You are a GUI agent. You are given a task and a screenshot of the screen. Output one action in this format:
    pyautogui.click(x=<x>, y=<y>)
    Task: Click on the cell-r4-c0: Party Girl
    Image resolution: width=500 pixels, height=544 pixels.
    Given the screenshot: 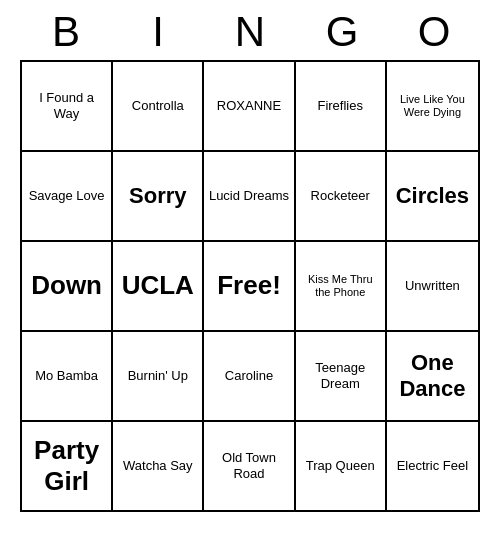 What is the action you would take?
    pyautogui.click(x=68, y=466)
    